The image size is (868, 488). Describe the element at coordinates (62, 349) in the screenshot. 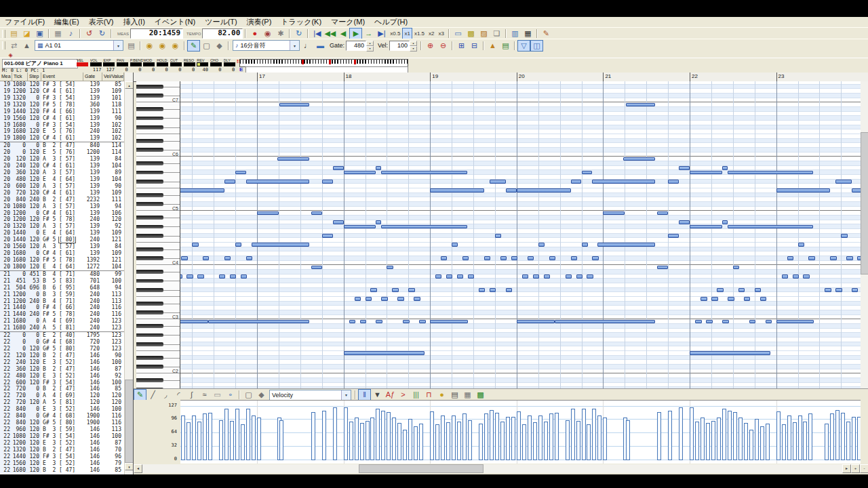

I see `event-row: 220120G# 5 [ 80]720123` at that location.